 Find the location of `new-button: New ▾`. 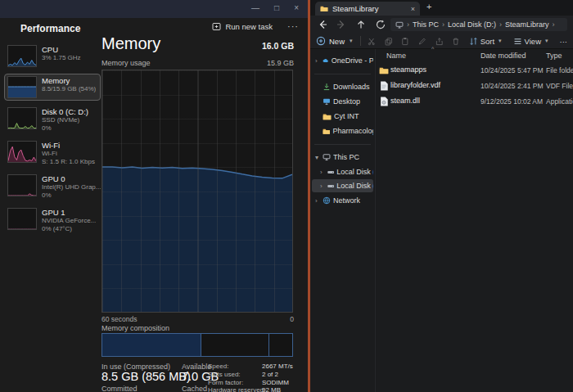

new-button: New ▾ is located at coordinates (334, 41).